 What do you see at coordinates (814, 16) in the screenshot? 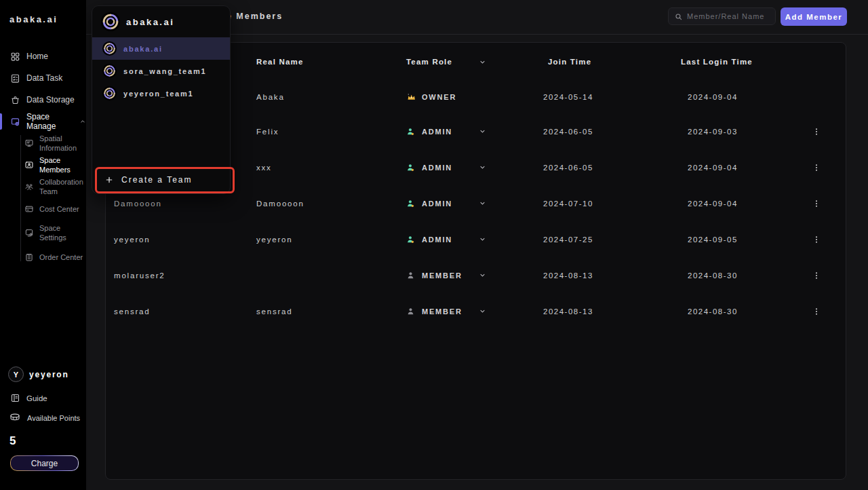
I see `add-member-button: Add Member` at bounding box center [814, 16].